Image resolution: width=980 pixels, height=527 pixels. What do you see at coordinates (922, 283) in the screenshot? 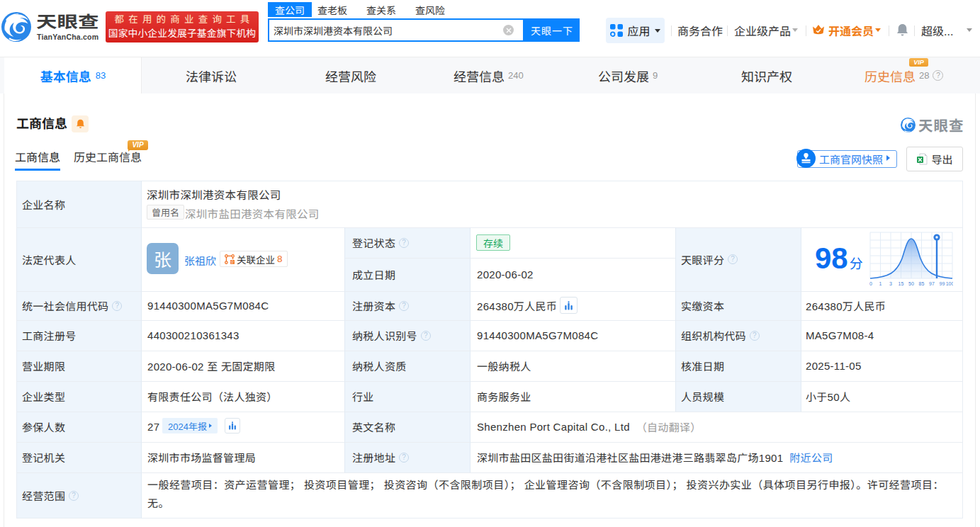
I see `svg-text: 85` at bounding box center [922, 283].